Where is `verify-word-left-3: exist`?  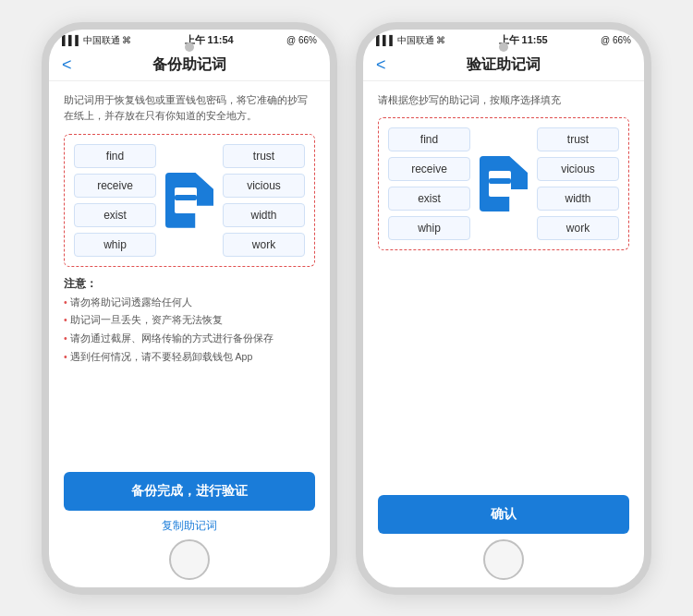
verify-word-left-3: exist is located at coordinates (429, 199).